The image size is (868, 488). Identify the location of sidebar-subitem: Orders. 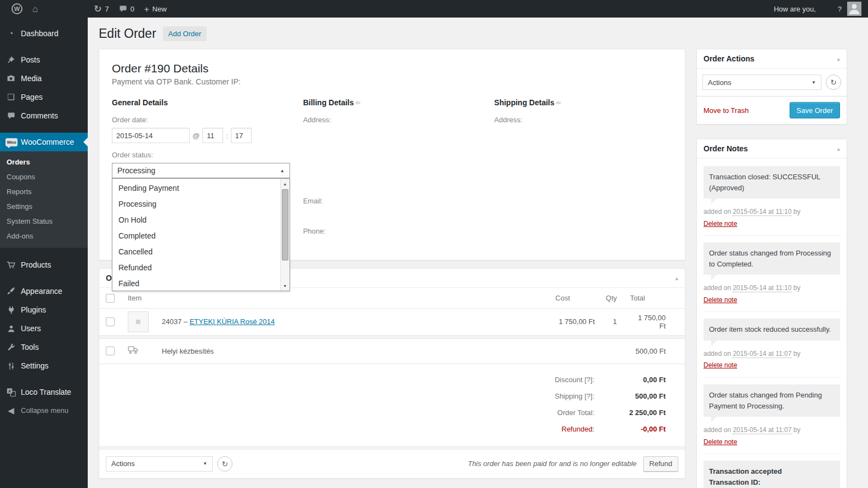
(44, 162).